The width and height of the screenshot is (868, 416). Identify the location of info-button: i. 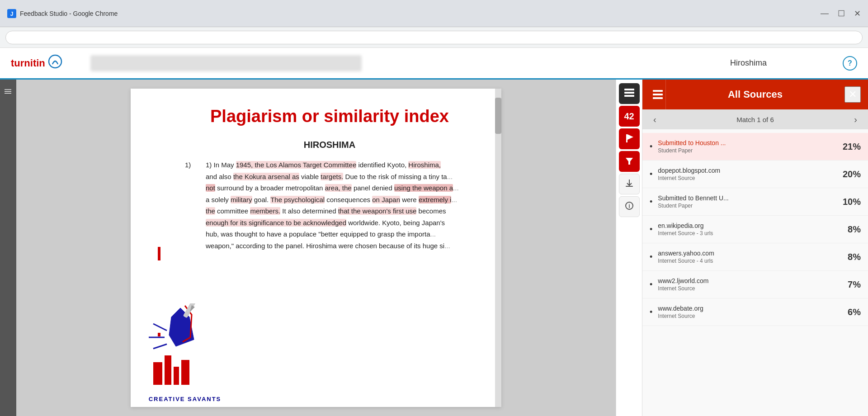
(629, 207).